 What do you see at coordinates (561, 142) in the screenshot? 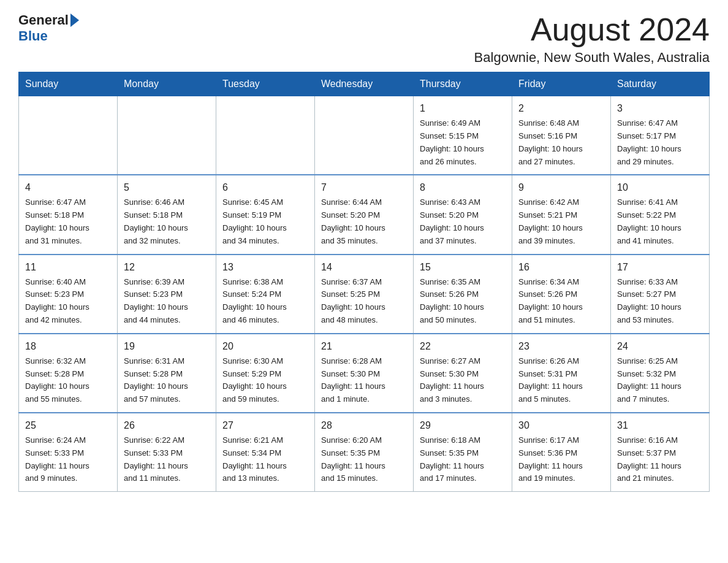
I see `day-info: Sunrise: 6:48 AMSunset: 5:16 PMDaylight:…` at bounding box center [561, 142].